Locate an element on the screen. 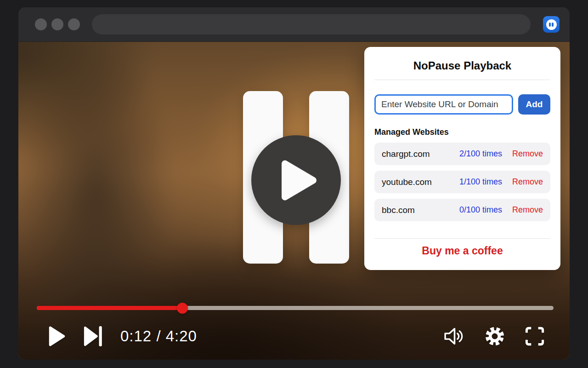 The height and width of the screenshot is (368, 588). time-display: 0:12 / 4:20 is located at coordinates (159, 336).